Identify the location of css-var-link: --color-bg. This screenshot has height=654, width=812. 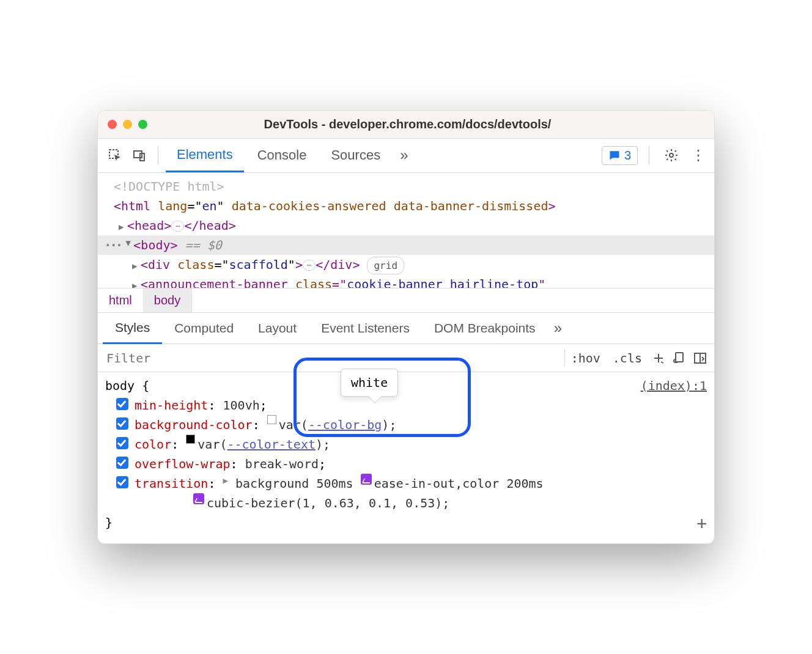
(345, 425).